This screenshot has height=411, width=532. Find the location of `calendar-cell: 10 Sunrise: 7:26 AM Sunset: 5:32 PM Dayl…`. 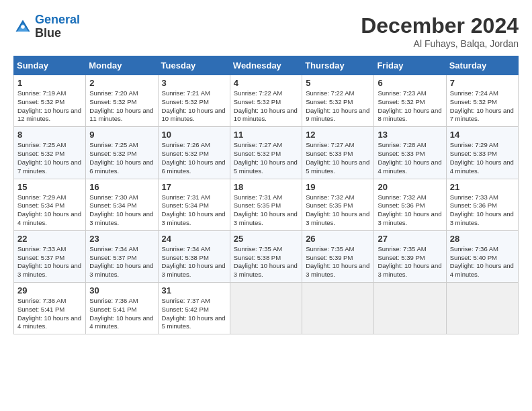

calendar-cell: 10 Sunrise: 7:26 AM Sunset: 5:32 PM Dayl… is located at coordinates (193, 153).